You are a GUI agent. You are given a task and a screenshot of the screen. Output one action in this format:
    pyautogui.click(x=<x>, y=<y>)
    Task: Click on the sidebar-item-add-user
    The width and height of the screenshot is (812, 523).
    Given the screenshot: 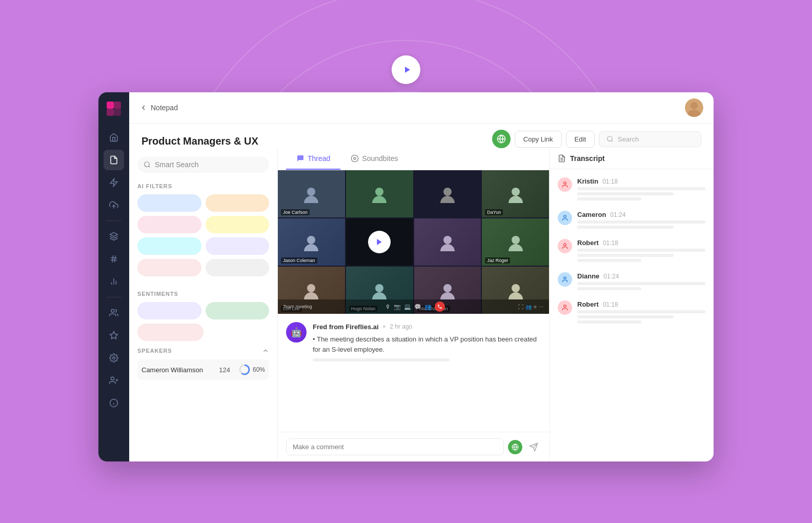 What is the action you would take?
    pyautogui.click(x=114, y=380)
    